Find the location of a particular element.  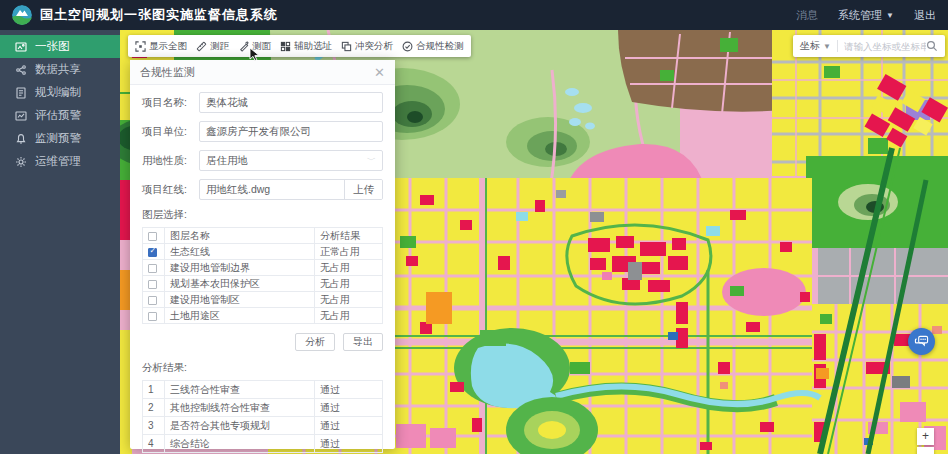

compliance-check-icon is located at coordinates (408, 46).